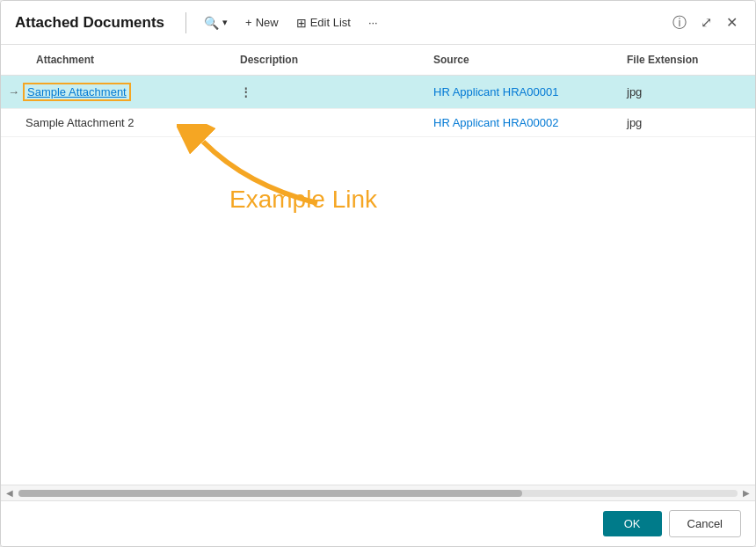 The width and height of the screenshot is (756, 547). Describe the element at coordinates (216, 23) in the screenshot. I see `search-button: 🔍 ▾` at that location.